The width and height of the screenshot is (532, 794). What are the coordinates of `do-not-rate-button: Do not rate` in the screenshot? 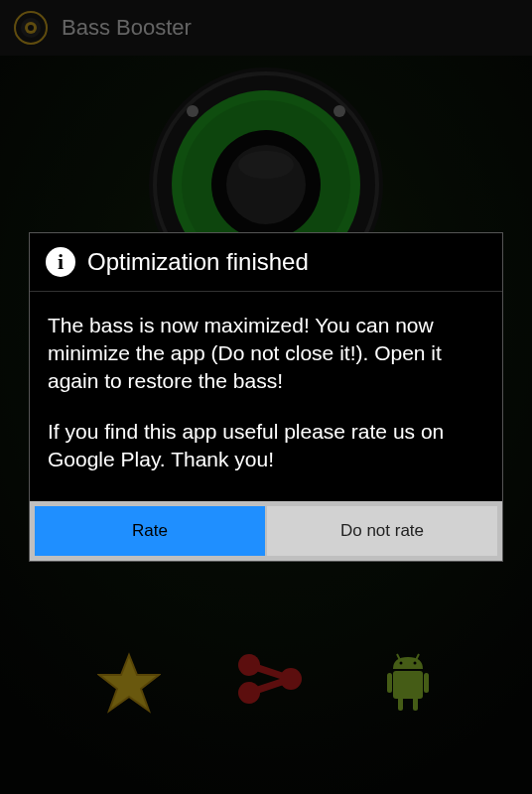 It's located at (382, 531).